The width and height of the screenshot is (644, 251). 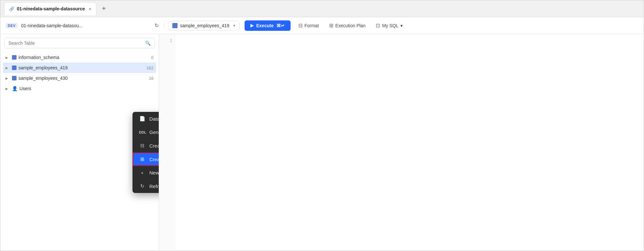 I want to click on tab-close-button: ×, so click(x=90, y=9).